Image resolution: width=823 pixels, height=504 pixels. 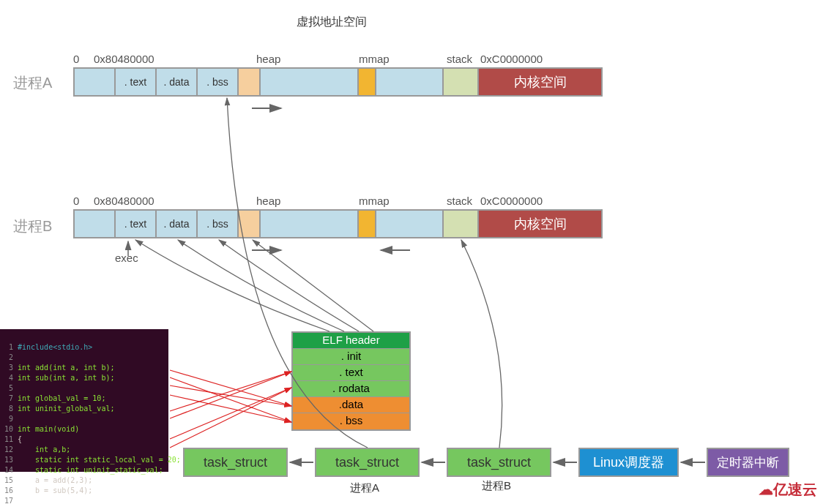 What do you see at coordinates (374, 59) in the screenshot?
I see `procA-mmap: mmap` at bounding box center [374, 59].